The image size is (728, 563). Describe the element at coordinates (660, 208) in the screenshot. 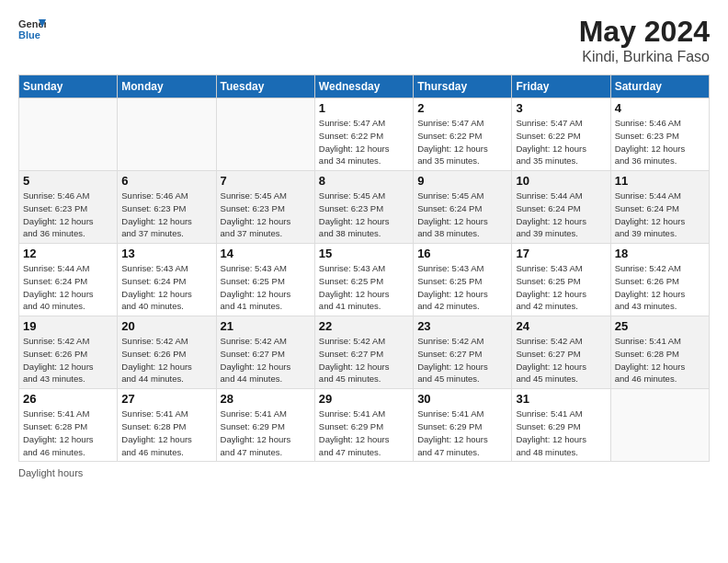

I see `calendar-cell: 11Sunrise: 5:44 AM Sunset: 6:24 PM Dayli…` at that location.